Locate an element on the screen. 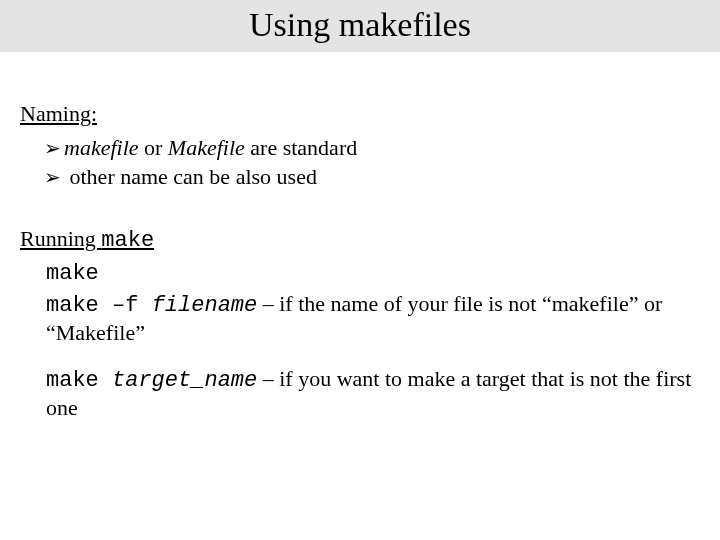  line-make-f: make –f filename – if the name of your f… is located at coordinates (373, 318).